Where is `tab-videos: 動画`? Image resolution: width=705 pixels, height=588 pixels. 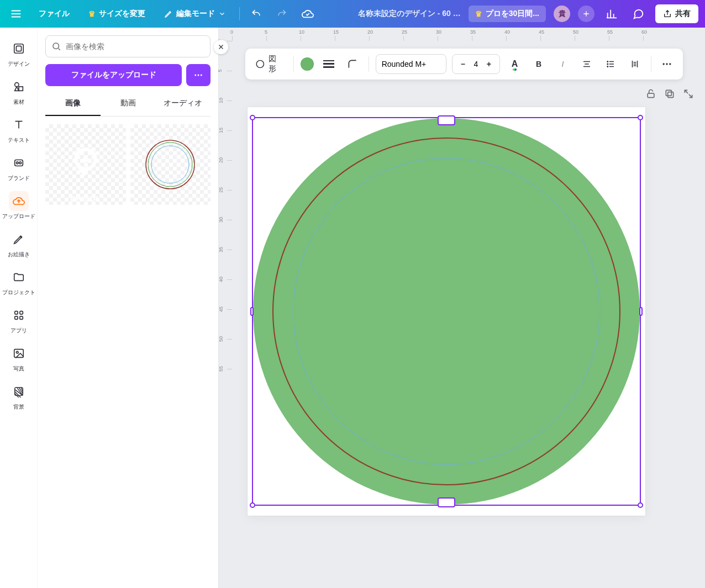 tab-videos: 動画 is located at coordinates (128, 104).